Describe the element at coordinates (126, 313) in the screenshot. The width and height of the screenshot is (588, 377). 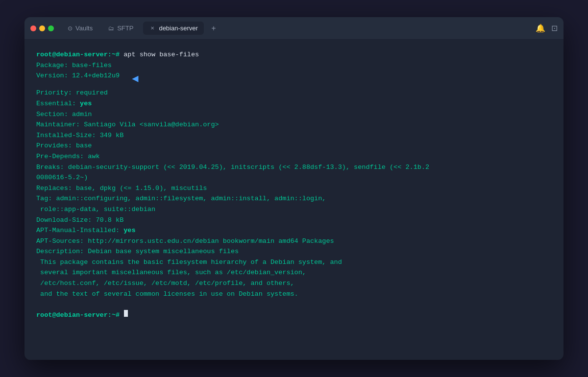
I see `cursor` at that location.